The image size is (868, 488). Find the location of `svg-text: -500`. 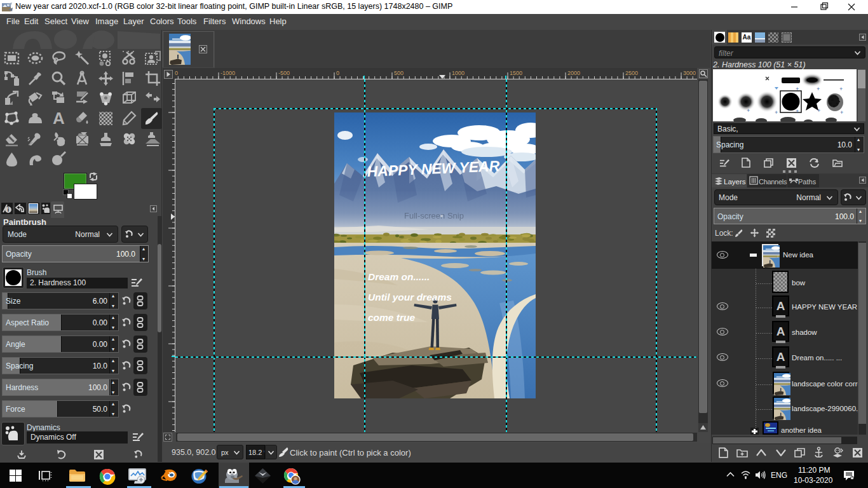

svg-text: -500 is located at coordinates (284, 73).